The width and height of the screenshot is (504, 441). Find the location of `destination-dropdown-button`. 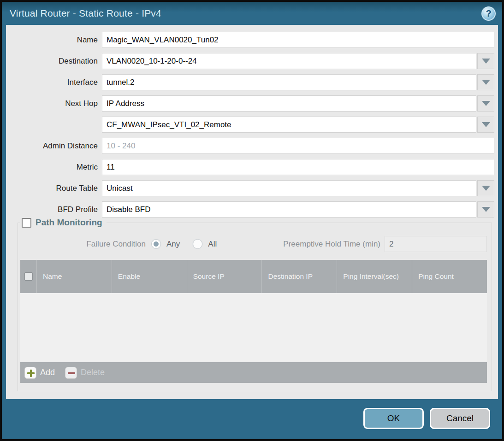

destination-dropdown-button is located at coordinates (486, 61).